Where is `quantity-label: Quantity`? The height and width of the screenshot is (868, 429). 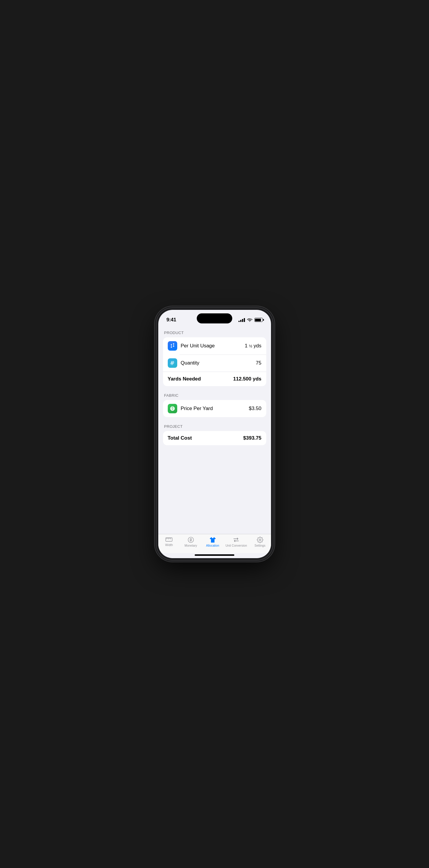 quantity-label: Quantity is located at coordinates (219, 363).